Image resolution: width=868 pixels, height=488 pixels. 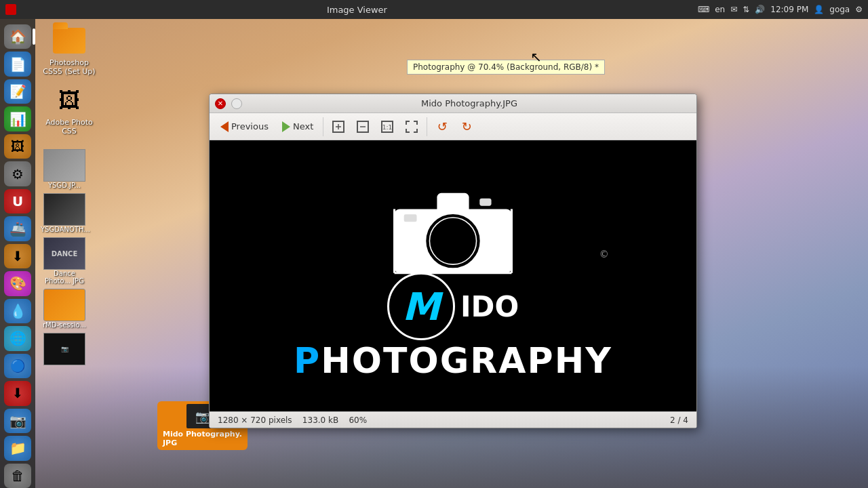 I want to click on taskbar: Image Viewer ⌨ en ✉ ⇅ 🔊 12:09 PM 👤 goga …, so click(x=434, y=9).